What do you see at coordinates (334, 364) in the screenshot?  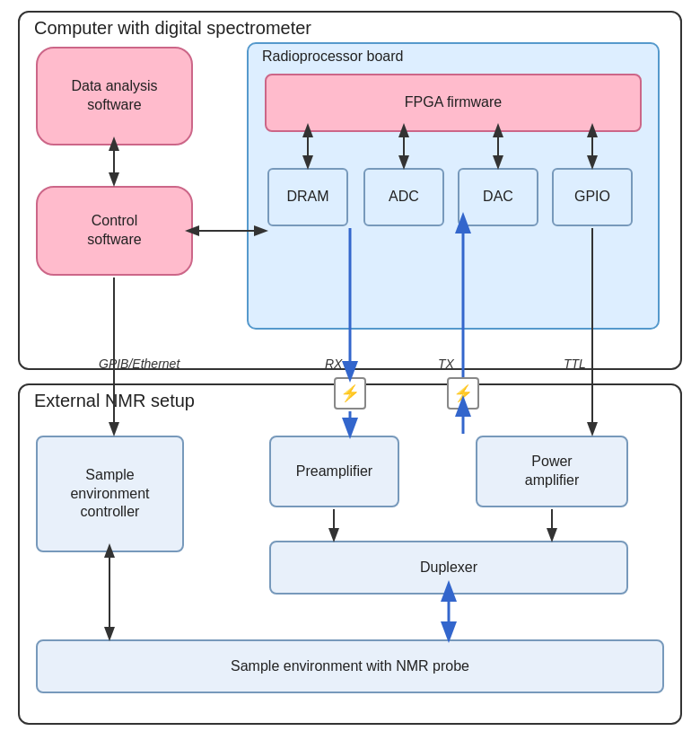 I see `rx-label: RX` at bounding box center [334, 364].